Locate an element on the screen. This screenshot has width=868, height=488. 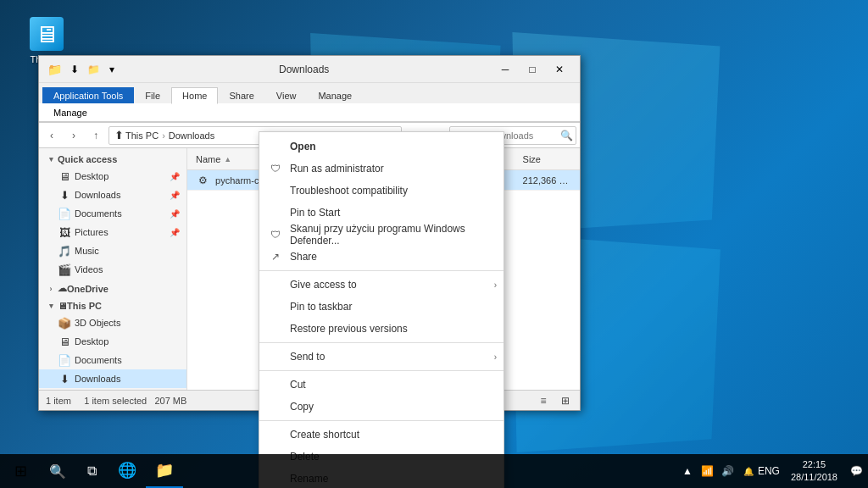
taskbar-app-edge: 🌐 is located at coordinates (127, 471).